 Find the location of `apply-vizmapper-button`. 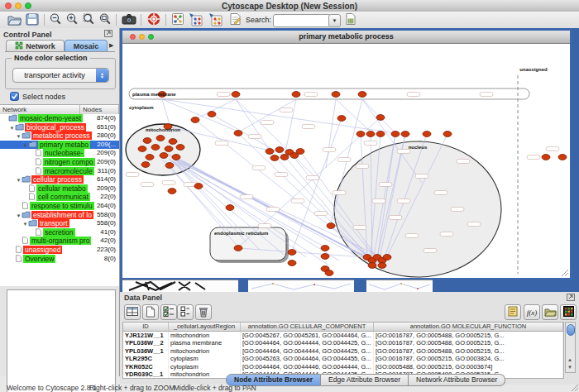

apply-vizmapper-button is located at coordinates (216, 20).